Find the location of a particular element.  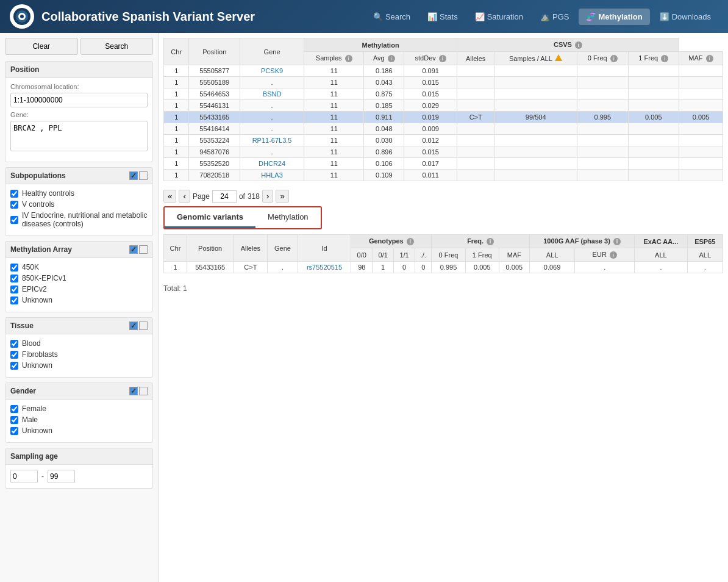

col-1freq: 1 Freq i is located at coordinates (654, 59).